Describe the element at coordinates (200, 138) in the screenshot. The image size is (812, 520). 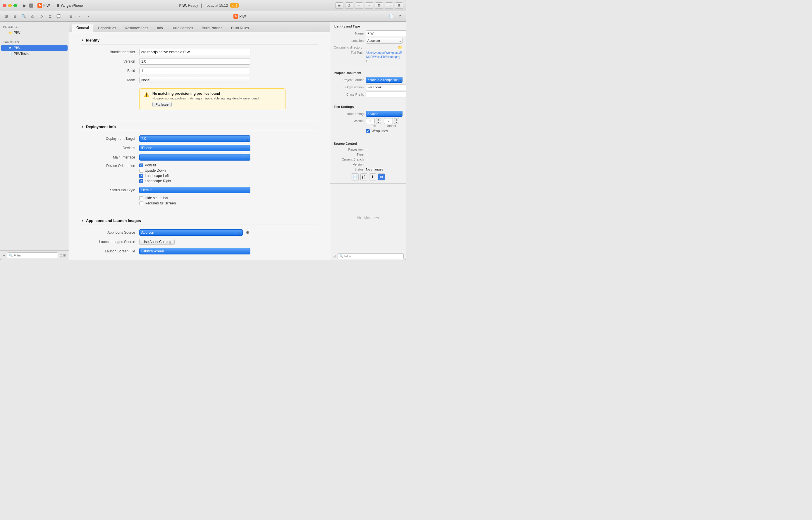
I see `deployment-target-row: Deployment Target 7.0` at that location.